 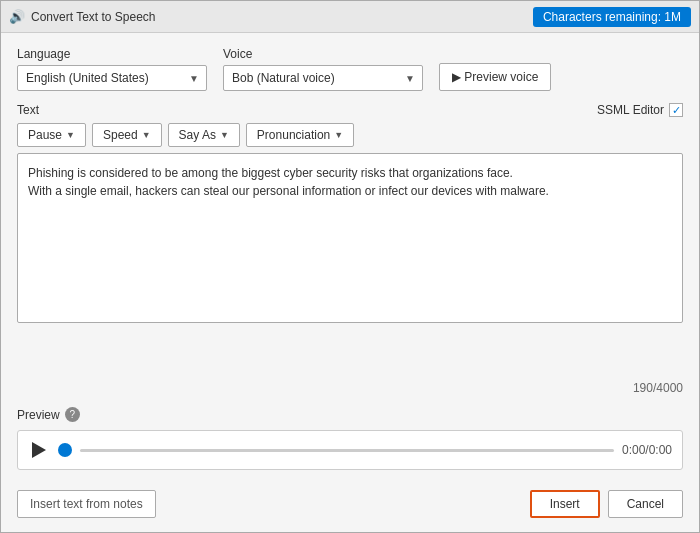 What do you see at coordinates (45, 135) in the screenshot?
I see `pause-label: Pause` at bounding box center [45, 135].